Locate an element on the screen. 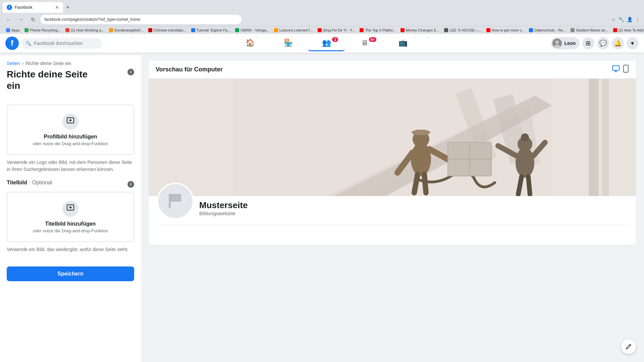  preview-page-info: Musterseite Bildungswebsite is located at coordinates (223, 210).